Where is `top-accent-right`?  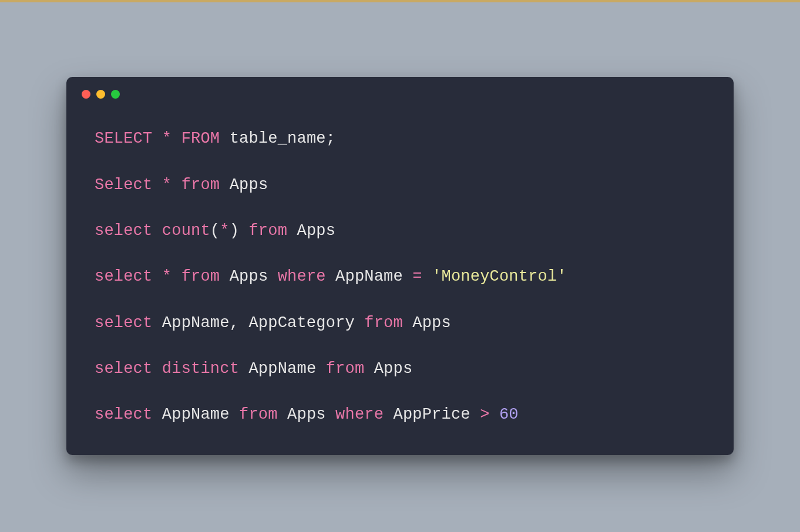 top-accent-right is located at coordinates (664, 1).